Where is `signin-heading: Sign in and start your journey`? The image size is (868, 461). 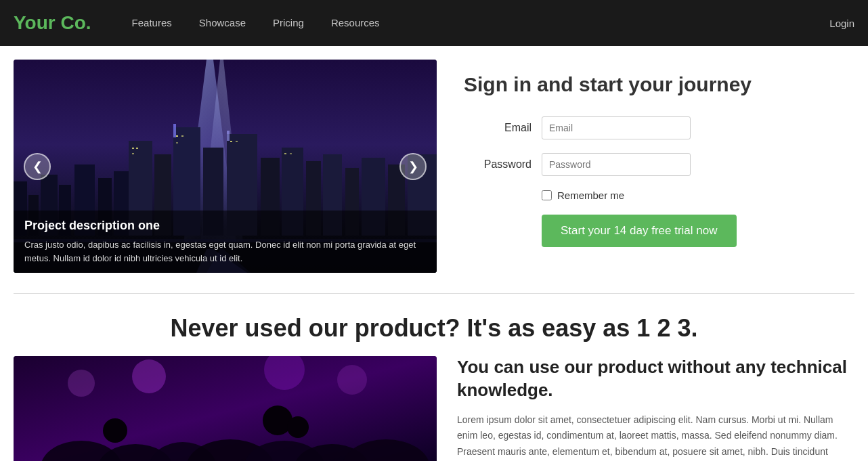
signin-heading: Sign in and start your journey is located at coordinates (653, 85).